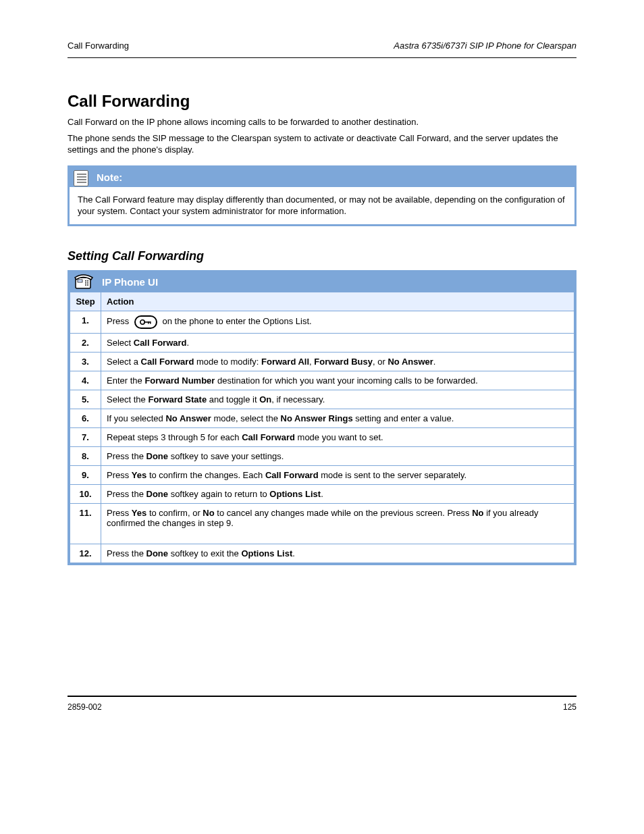 This screenshot has height=834, width=644. Describe the element at coordinates (338, 321) in the screenshot. I see `step-action: Press on the phone to enter the Options …` at that location.